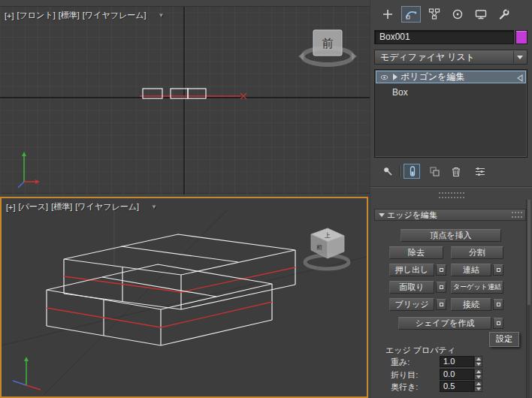  What do you see at coordinates (504, 339) in the screenshot?
I see `settings-tooltip: 設定` at bounding box center [504, 339].